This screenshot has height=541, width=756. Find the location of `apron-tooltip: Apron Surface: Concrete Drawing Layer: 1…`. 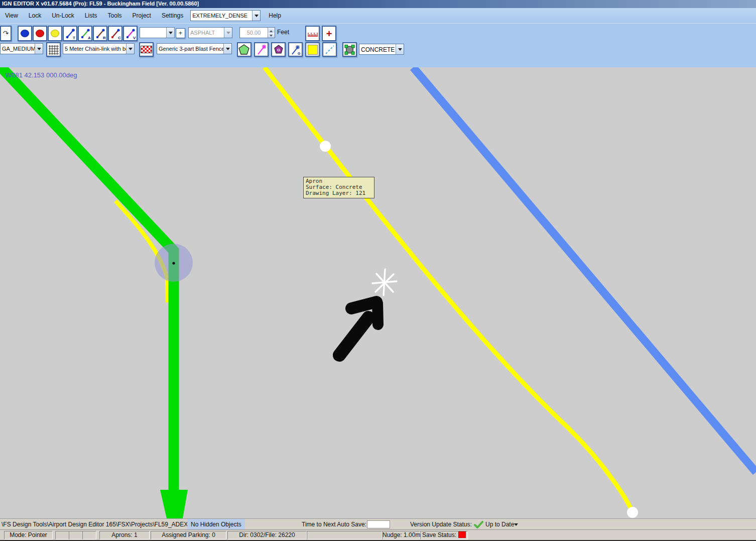

apron-tooltip: Apron Surface: Concrete Drawing Layer: 1… is located at coordinates (339, 188).